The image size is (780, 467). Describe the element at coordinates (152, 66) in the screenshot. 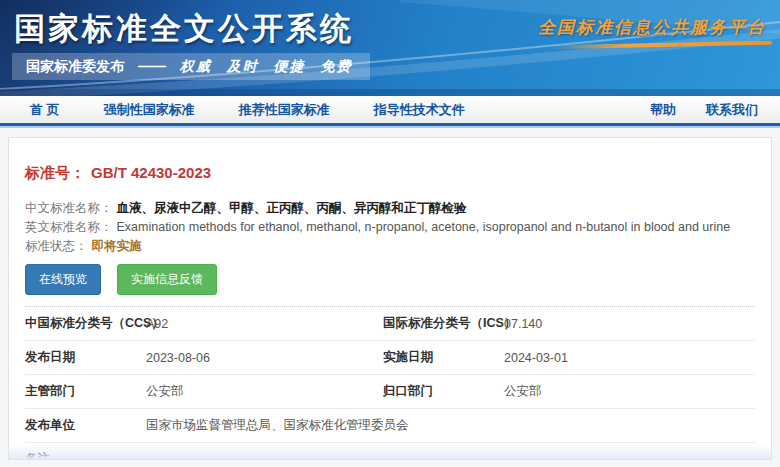

I see `banner-dash: ——` at that location.